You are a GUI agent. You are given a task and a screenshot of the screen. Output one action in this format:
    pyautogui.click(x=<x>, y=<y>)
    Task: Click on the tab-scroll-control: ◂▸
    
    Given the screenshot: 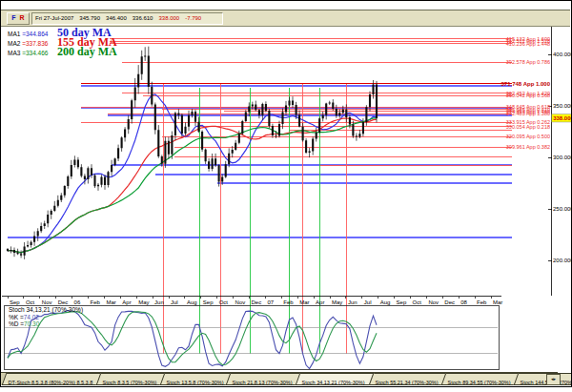 What is the action you would take?
    pyautogui.click(x=553, y=380)
    